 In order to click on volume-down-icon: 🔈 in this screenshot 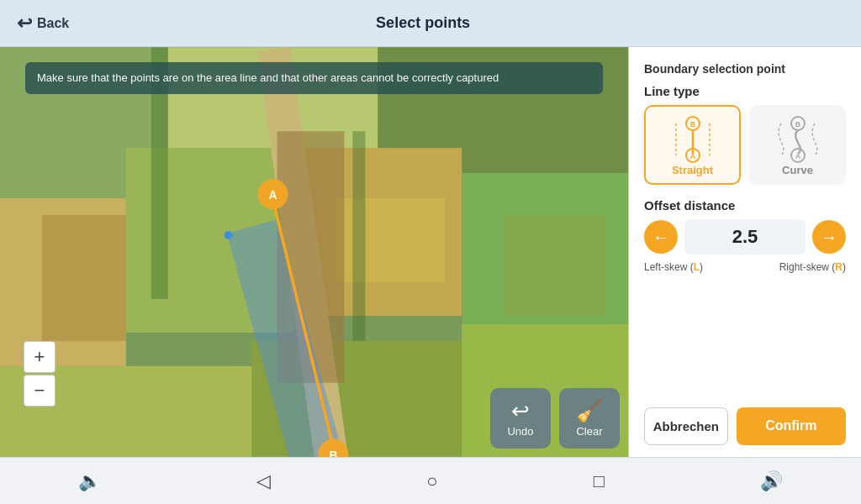, I will do `click(89, 481)`.